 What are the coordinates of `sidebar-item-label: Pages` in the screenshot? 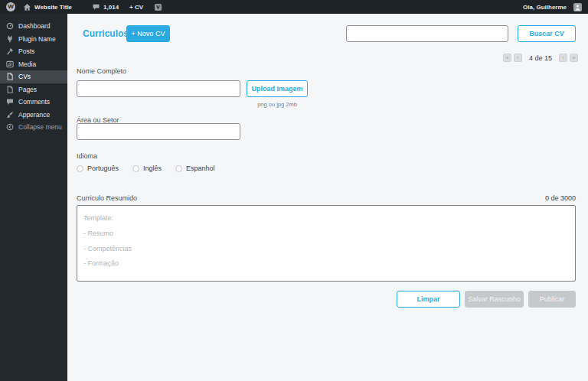 It's located at (28, 90).